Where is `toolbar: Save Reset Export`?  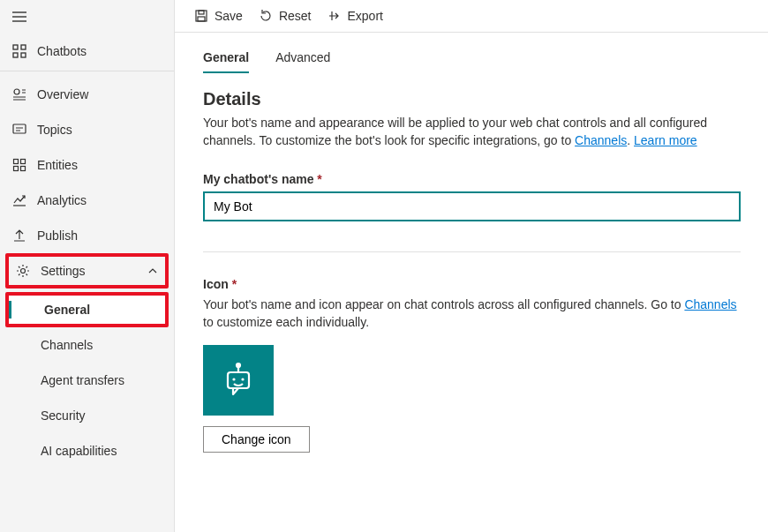 toolbar: Save Reset Export is located at coordinates (471, 16).